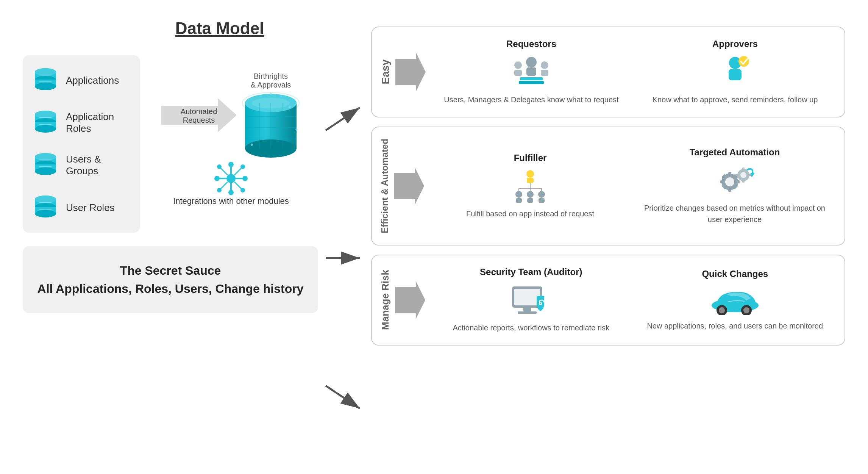  What do you see at coordinates (403, 72) in the screenshot?
I see `easy-arrow-group: Easy` at bounding box center [403, 72].